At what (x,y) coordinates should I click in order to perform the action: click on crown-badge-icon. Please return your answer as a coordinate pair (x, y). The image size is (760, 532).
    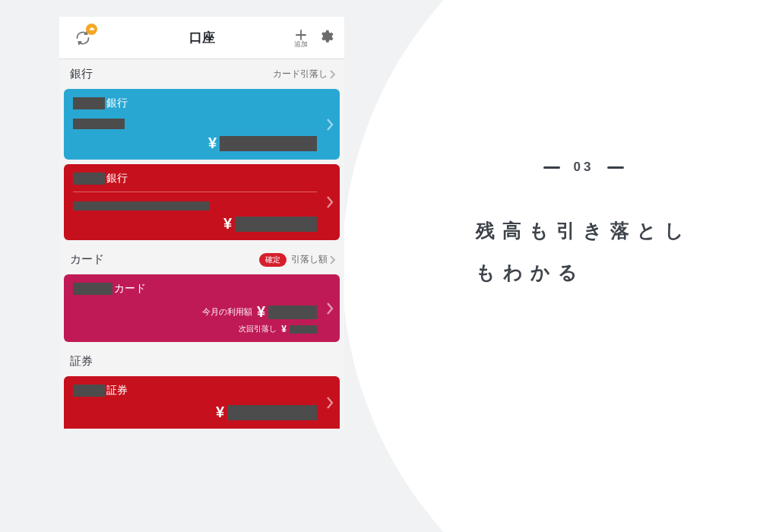
    Looking at the image, I should click on (91, 29).